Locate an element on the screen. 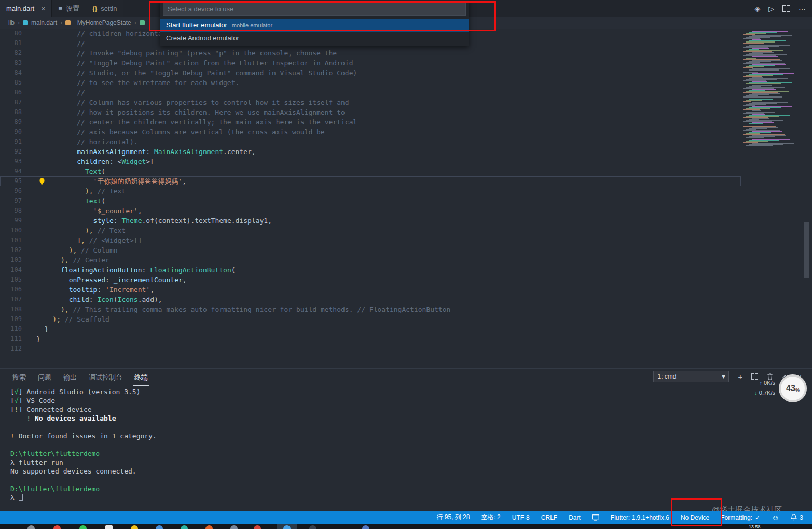 The width and height of the screenshot is (812, 529). quick-pick-item-start-emulator: Start flutter emulator mobile emulator is located at coordinates (314, 25).